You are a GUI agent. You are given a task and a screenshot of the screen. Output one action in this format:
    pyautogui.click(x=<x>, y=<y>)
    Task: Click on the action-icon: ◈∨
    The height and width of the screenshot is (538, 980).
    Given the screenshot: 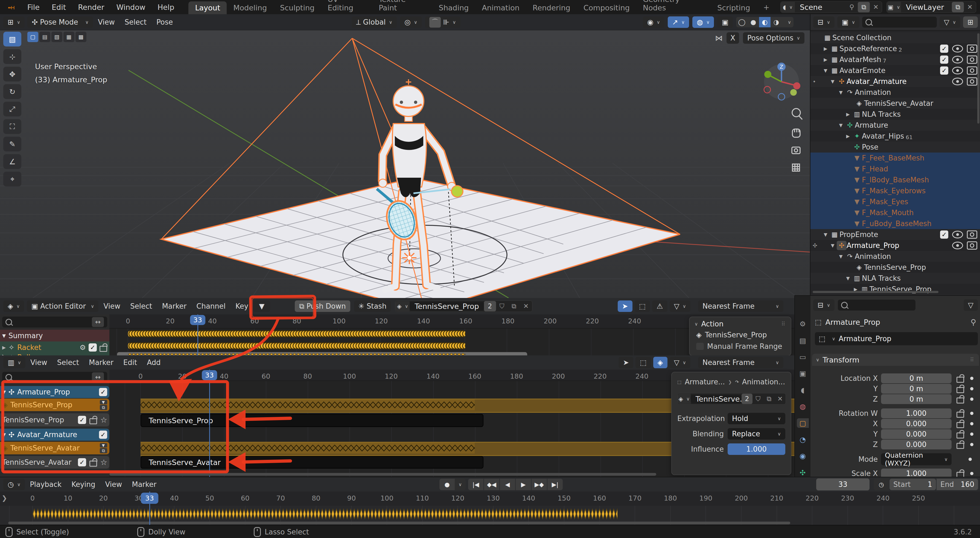 What is the action you would take?
    pyautogui.click(x=402, y=306)
    